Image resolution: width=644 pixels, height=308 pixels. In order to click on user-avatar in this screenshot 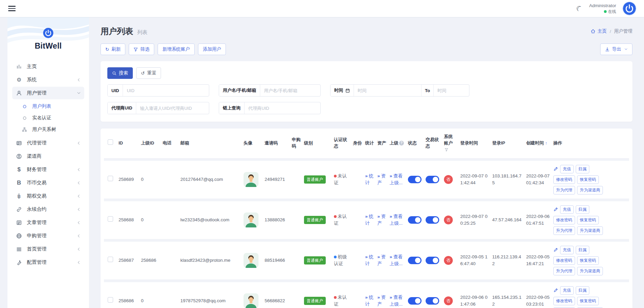, I will do `click(629, 8)`.